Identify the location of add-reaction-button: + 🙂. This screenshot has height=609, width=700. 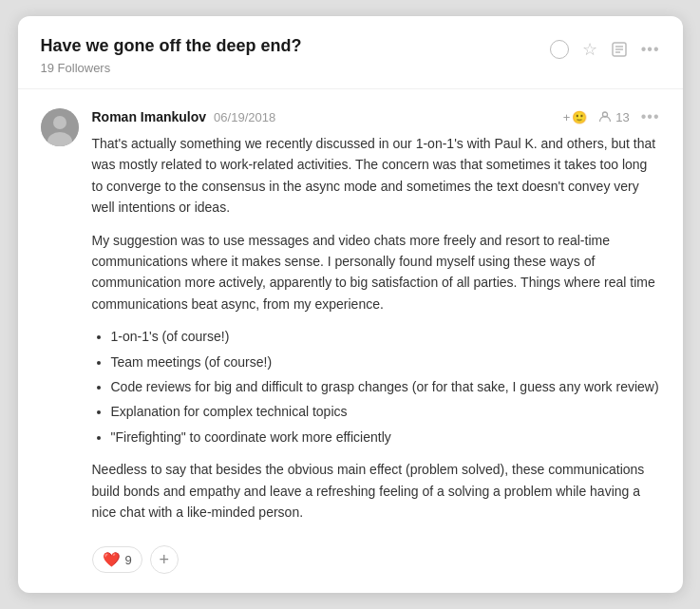
(576, 118).